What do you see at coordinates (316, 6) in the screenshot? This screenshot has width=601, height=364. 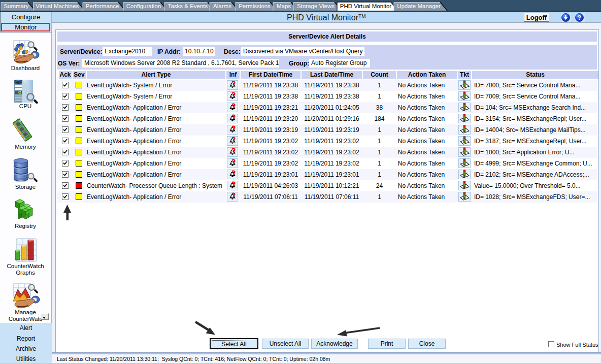 I see `svg-text: Storage Views` at bounding box center [316, 6].